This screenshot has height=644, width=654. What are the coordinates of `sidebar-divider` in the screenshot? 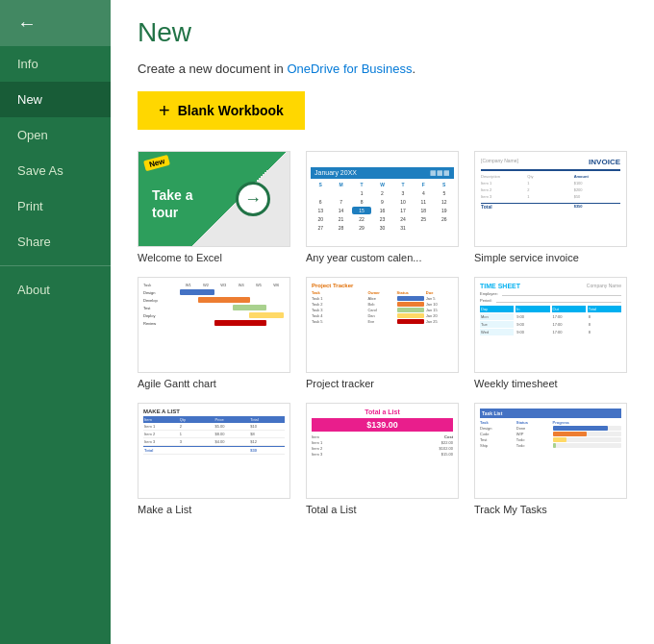 It's located at (56, 265).